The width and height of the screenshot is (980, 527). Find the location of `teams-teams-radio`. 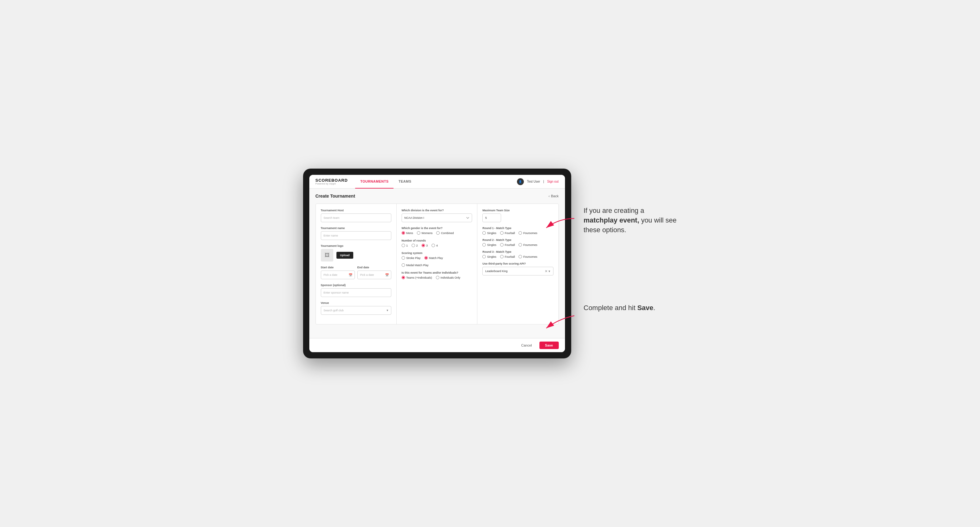

teams-teams-radio is located at coordinates (403, 278).